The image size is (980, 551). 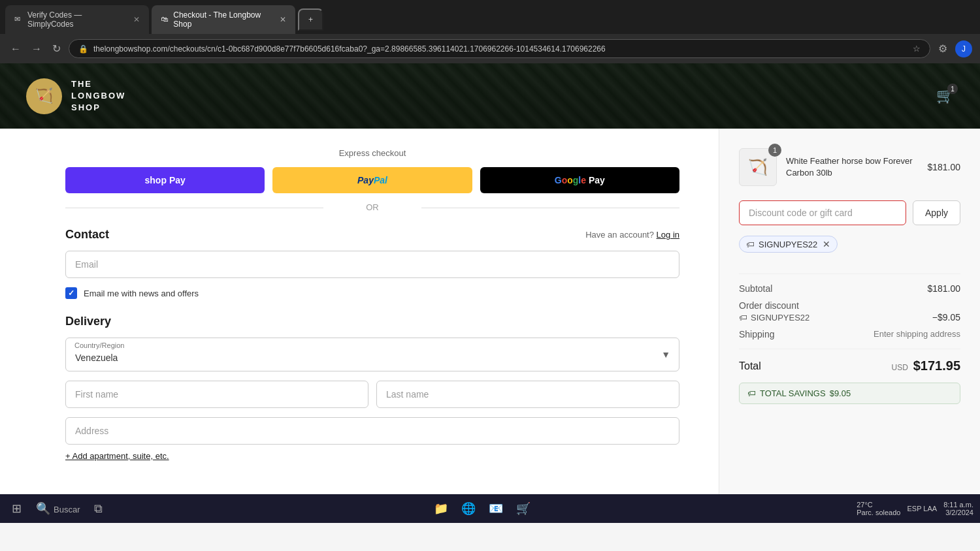 I want to click on cart-icon: 🛒 1, so click(x=945, y=96).